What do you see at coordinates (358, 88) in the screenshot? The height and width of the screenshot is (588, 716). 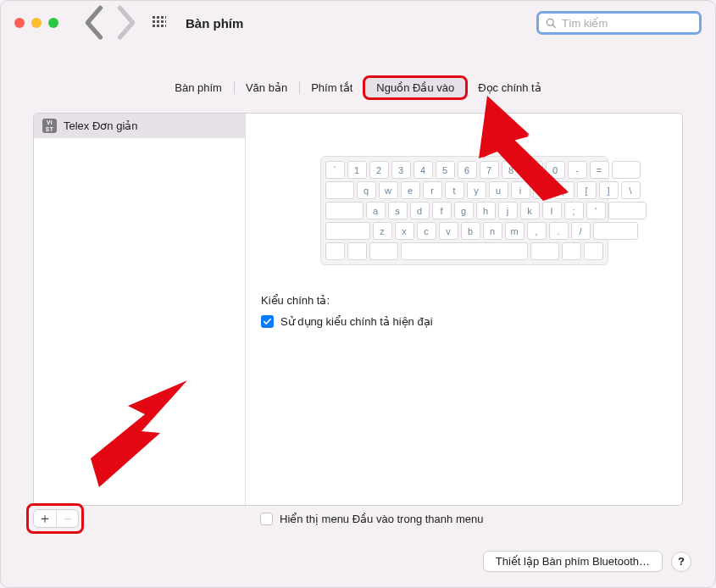 I see `tabs: Bàn phímVăn bảnPhím tắtNguồn Đầu vàoĐọc …` at bounding box center [358, 88].